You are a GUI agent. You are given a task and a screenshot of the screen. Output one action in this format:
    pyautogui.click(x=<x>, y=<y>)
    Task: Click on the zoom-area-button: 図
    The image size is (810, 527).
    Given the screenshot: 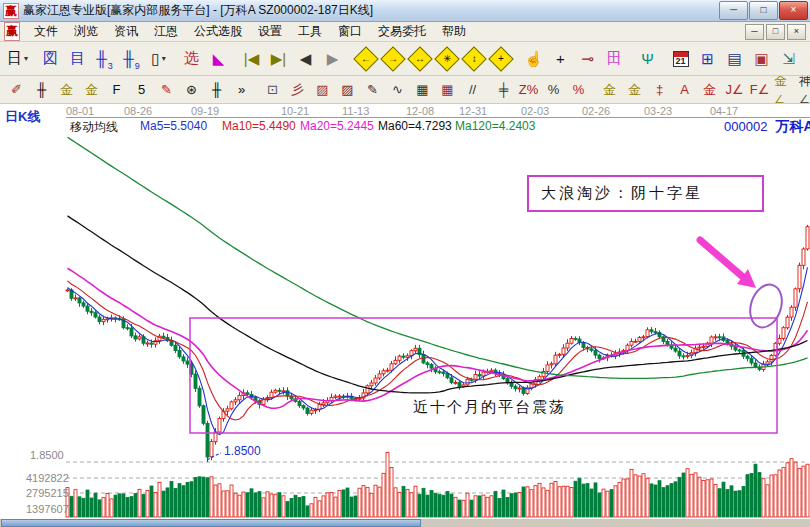 What is the action you would take?
    pyautogui.click(x=50, y=59)
    